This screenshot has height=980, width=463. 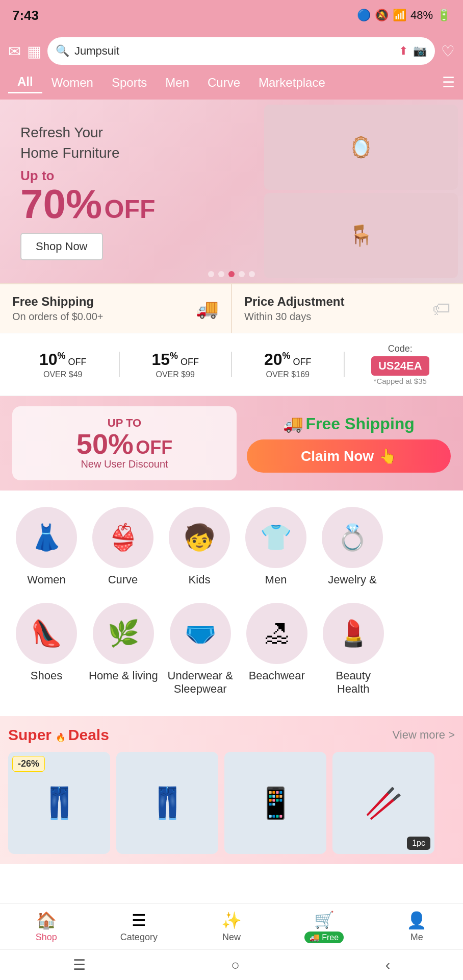 I want to click on status-bar: 7:43 🔵 🔕 📶 48% 🔋, so click(x=232, y=15).